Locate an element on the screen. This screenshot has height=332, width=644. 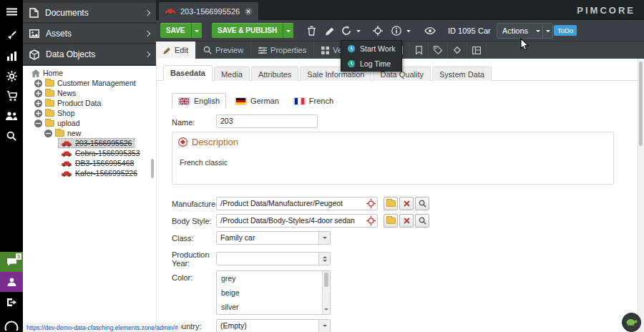
sidebar-panel-documents: Documents is located at coordinates (89, 13).